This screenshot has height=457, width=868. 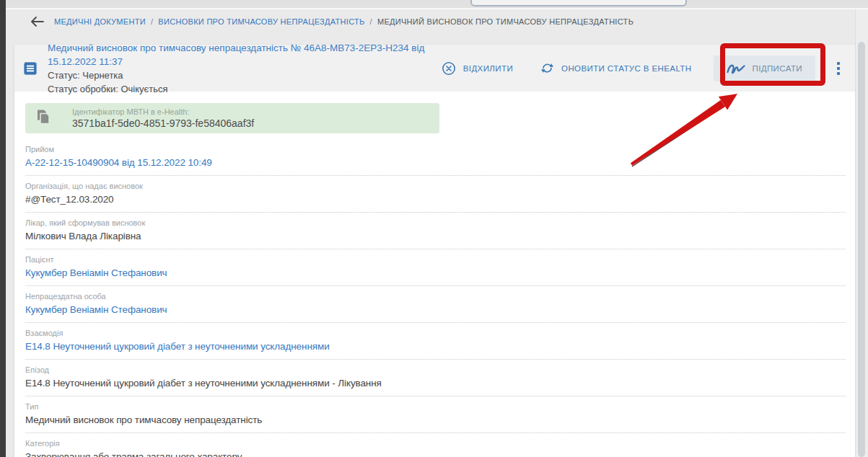 What do you see at coordinates (436, 268) in the screenshot?
I see `field-row: Пацієнт Кукумбер Веніамін Стефанович` at bounding box center [436, 268].